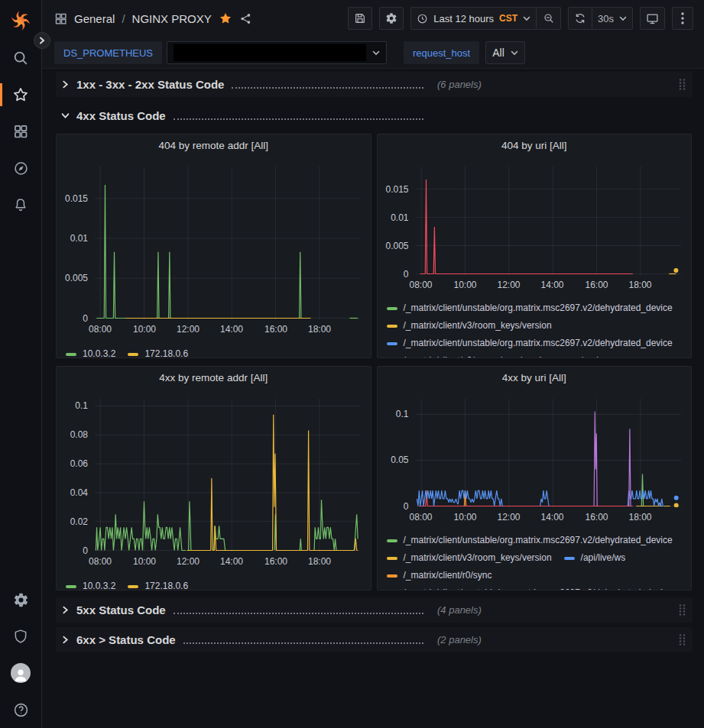 The width and height of the screenshot is (704, 728). What do you see at coordinates (538, 309) in the screenshot?
I see `legend-label: /_matrix/client/unstable/org.matrix.msc2…` at bounding box center [538, 309].